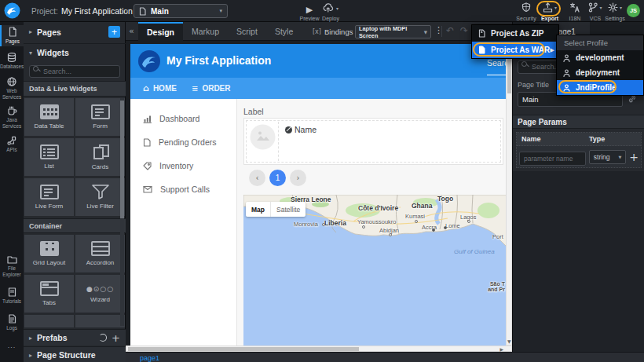  I want to click on pages-section-header: ▸ Pages, so click(75, 31).